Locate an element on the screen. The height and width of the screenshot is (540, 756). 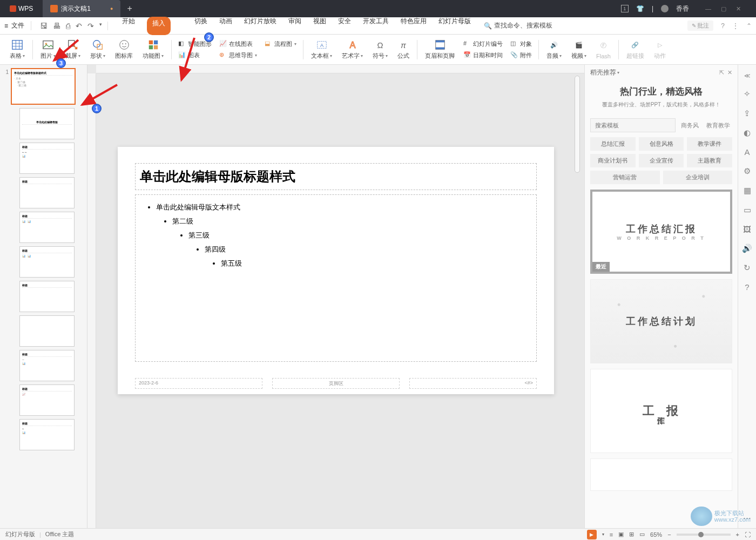
minimize-icon: — is located at coordinates (708, 9).